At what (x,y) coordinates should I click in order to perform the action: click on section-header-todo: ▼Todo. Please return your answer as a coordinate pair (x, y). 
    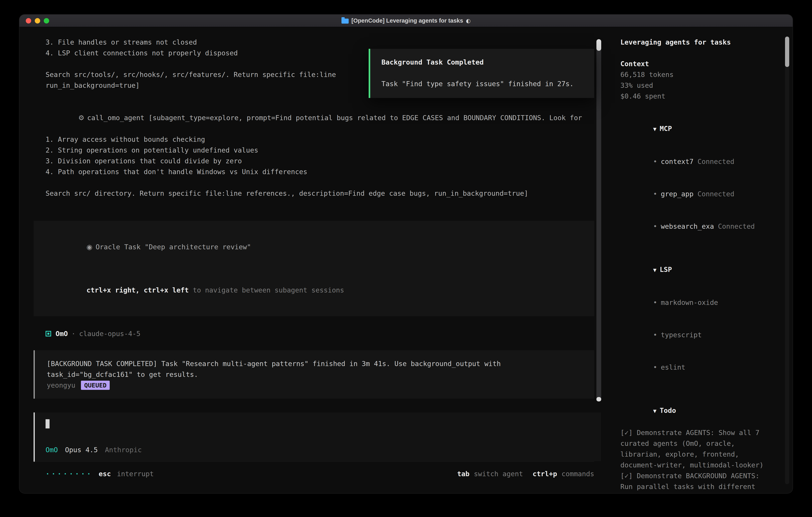
    Looking at the image, I should click on (696, 411).